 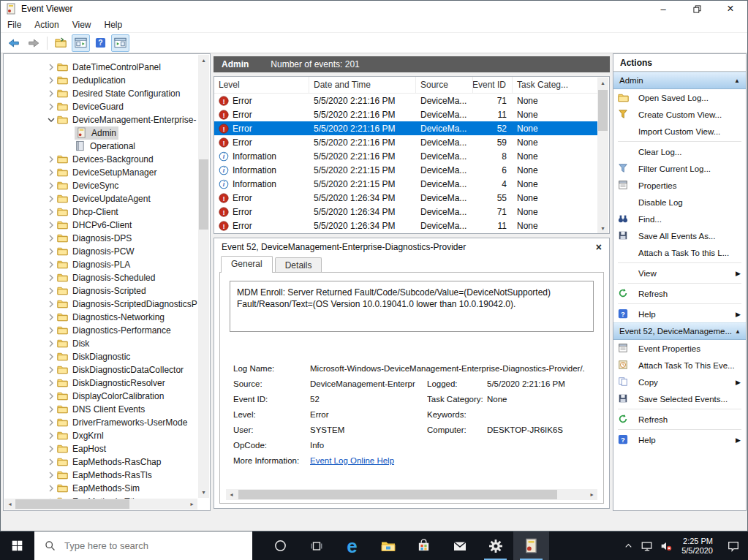 What do you see at coordinates (647, 546) in the screenshot?
I see `network-icon` at bounding box center [647, 546].